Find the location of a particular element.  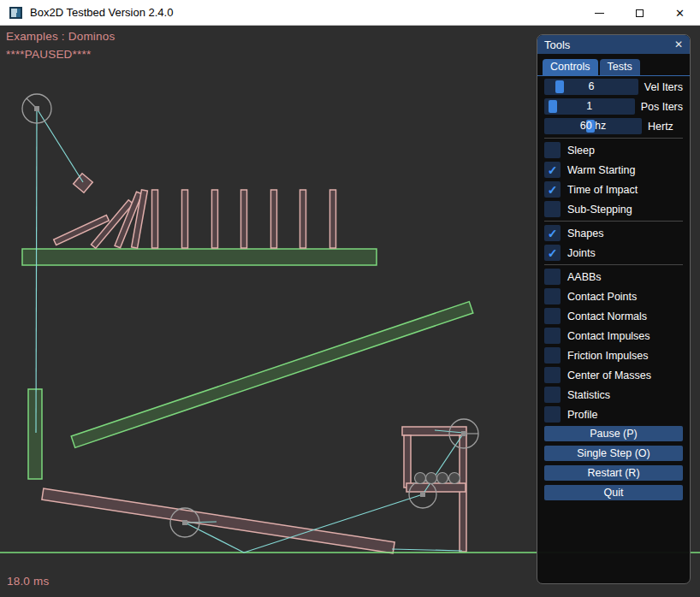

hanging-box is located at coordinates (84, 183).